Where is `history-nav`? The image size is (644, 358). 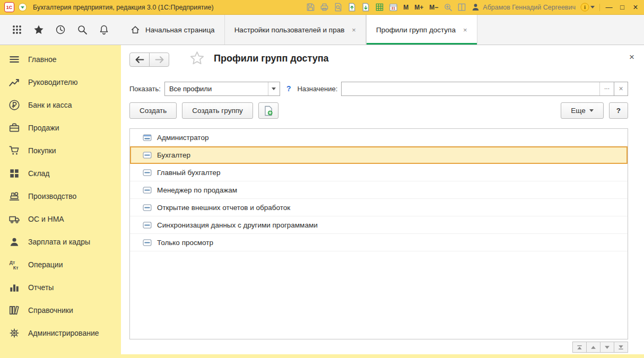 history-nav is located at coordinates (150, 59).